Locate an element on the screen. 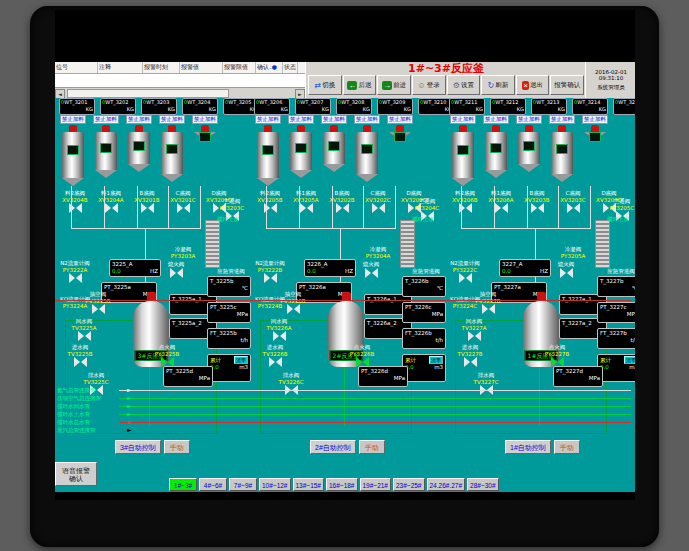 The height and width of the screenshot is (551, 689). condenser-valve: 冷凝阀 PY3203A is located at coordinates (183, 252).